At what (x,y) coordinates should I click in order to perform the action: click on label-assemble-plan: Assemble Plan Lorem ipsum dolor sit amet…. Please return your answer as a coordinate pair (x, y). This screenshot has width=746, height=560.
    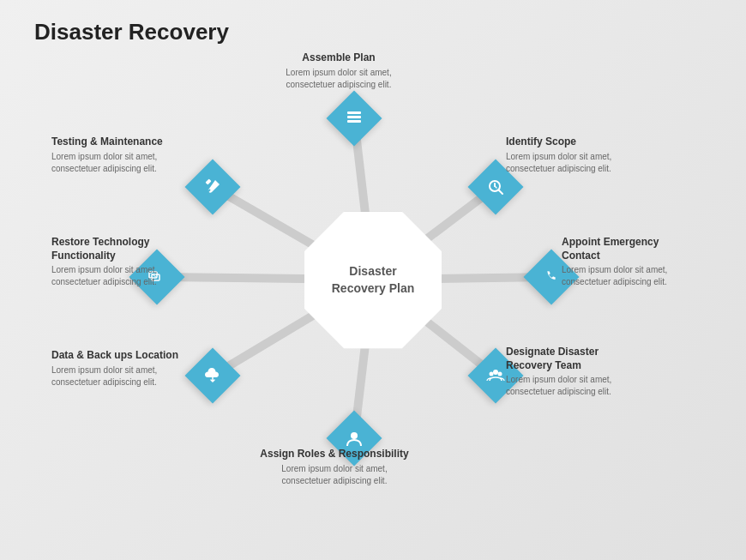
    Looking at the image, I should click on (339, 71).